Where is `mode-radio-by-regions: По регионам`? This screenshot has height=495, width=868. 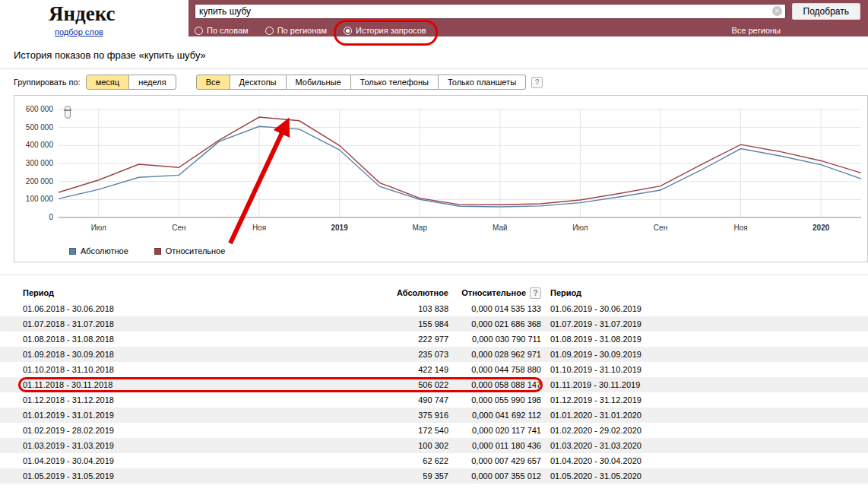 mode-radio-by-regions: По регионам is located at coordinates (296, 30).